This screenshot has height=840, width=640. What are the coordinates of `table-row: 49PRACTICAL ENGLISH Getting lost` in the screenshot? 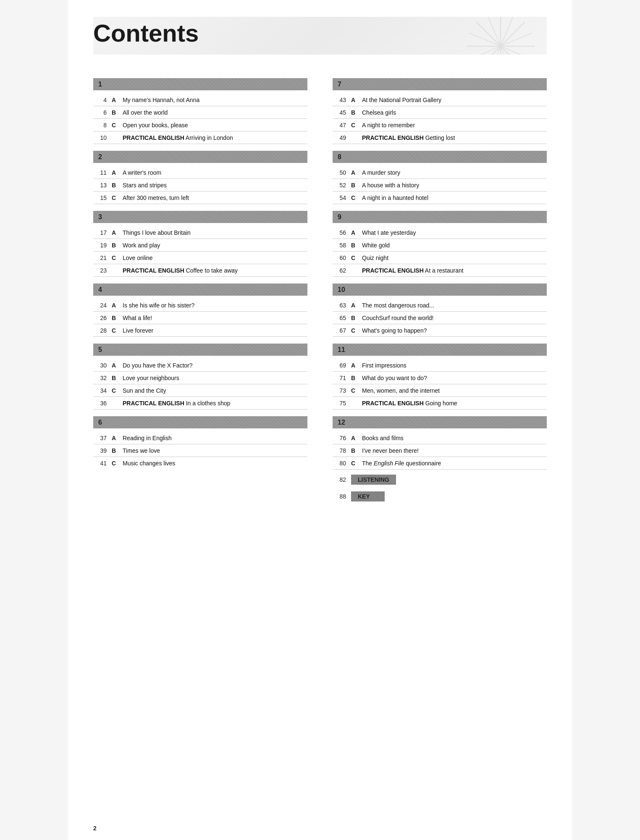 It's located at (440, 138).